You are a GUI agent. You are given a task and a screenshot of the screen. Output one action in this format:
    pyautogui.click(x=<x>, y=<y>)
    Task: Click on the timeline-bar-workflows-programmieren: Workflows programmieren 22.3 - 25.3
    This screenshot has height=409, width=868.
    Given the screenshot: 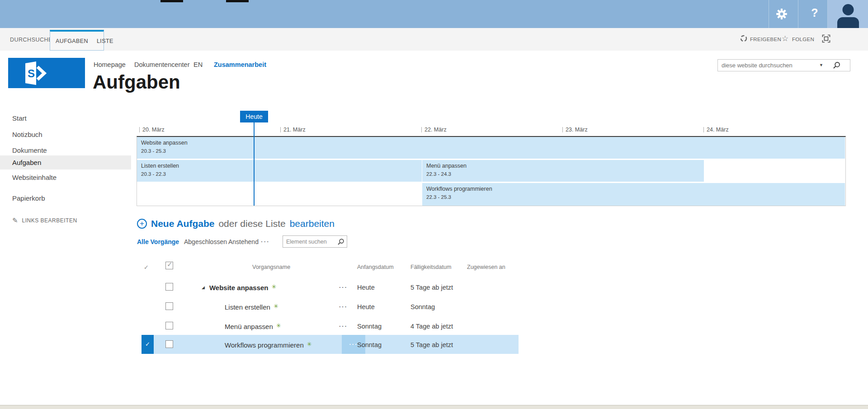 What is the action you would take?
    pyautogui.click(x=634, y=194)
    